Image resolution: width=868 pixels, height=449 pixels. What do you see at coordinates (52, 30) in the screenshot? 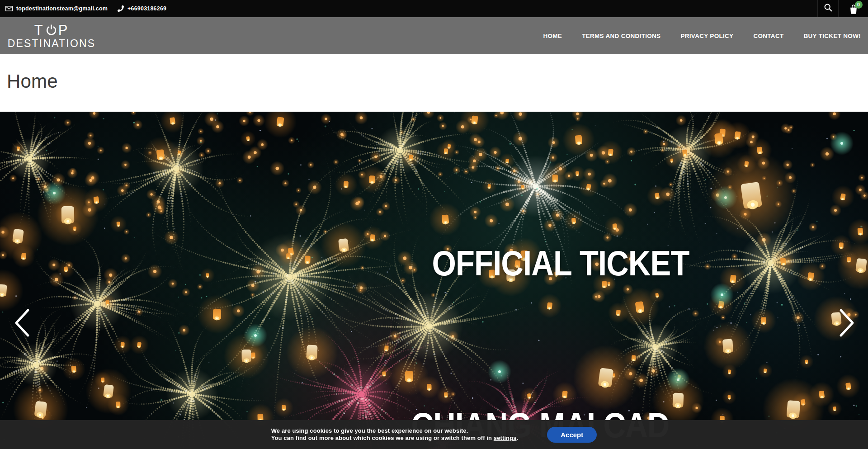
I see `power-icon` at bounding box center [52, 30].